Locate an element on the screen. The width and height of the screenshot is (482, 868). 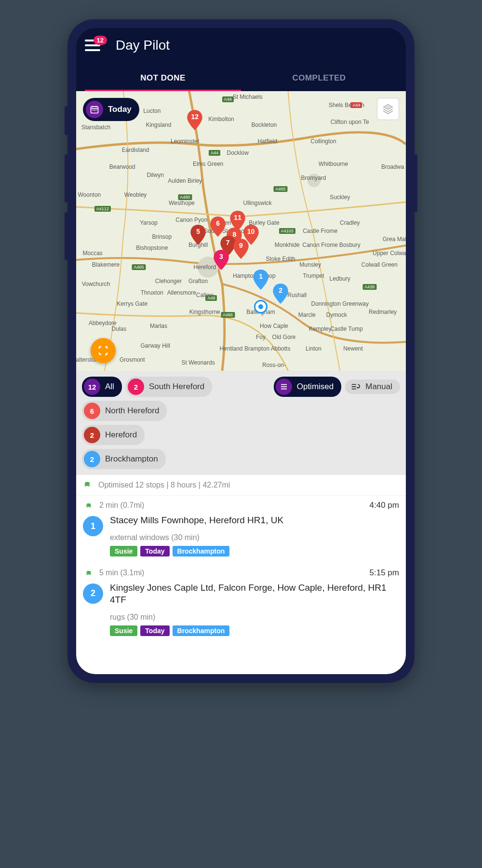
map-pin: 3 is located at coordinates (221, 260).